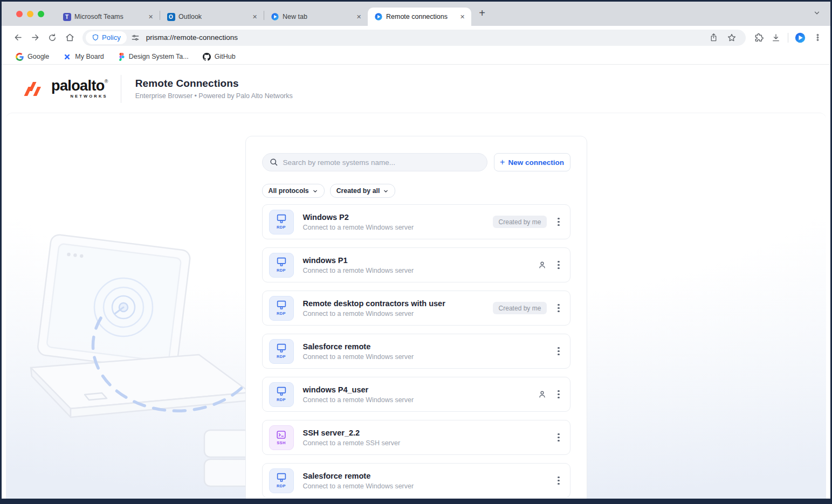 This screenshot has width=832, height=504. I want to click on bookmark-github: GitHub, so click(219, 57).